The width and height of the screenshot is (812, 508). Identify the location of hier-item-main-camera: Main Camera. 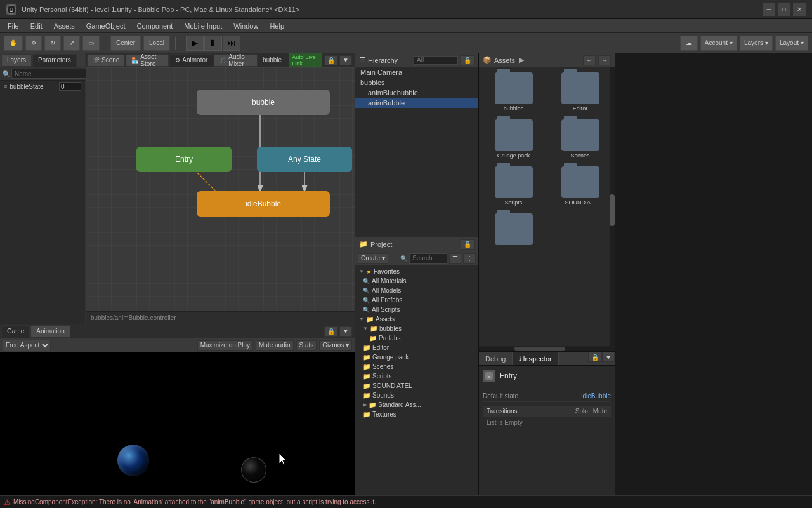
(417, 72).